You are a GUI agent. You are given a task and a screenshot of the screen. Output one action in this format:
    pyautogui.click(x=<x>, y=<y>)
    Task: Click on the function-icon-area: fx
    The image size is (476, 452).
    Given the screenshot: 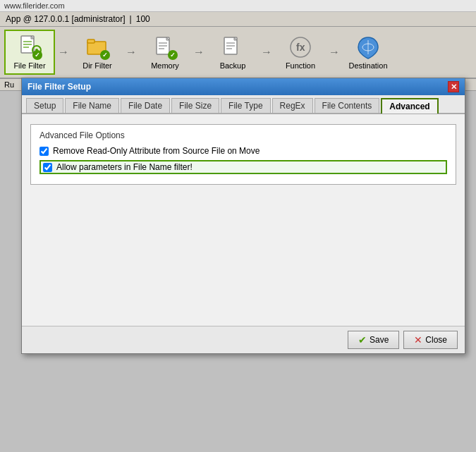 What is the action you would take?
    pyautogui.click(x=300, y=47)
    